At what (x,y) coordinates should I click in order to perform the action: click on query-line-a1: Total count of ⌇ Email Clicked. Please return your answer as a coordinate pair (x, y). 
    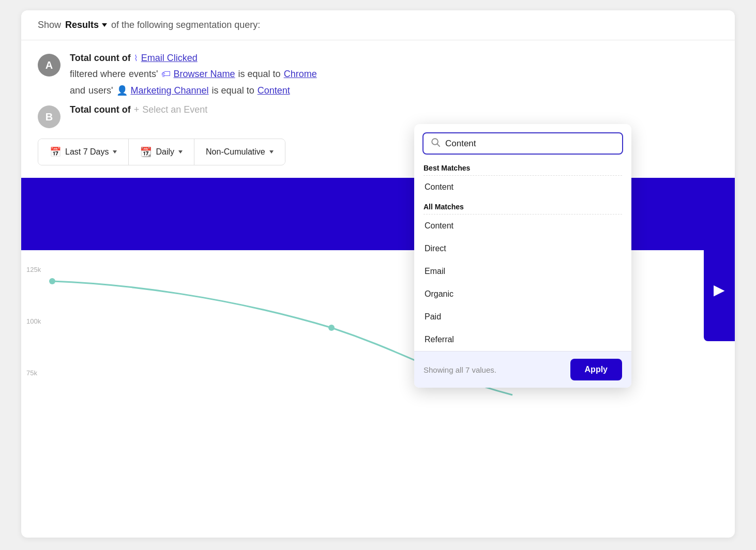
    Looking at the image, I should click on (193, 58).